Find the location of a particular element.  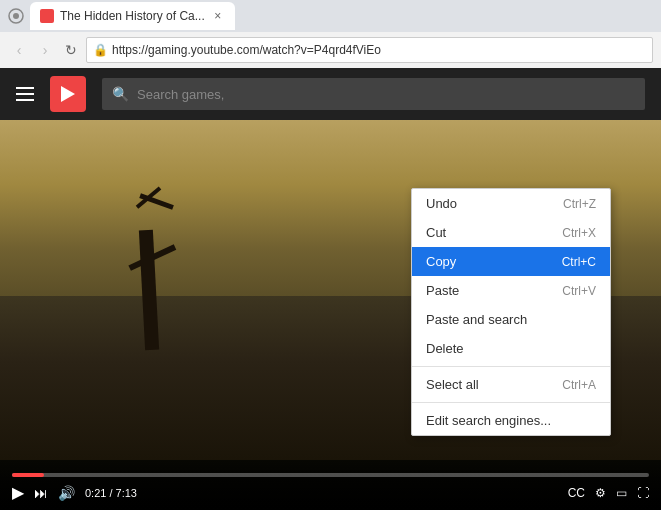

menu-item-label: Edit search engines... is located at coordinates (488, 420).